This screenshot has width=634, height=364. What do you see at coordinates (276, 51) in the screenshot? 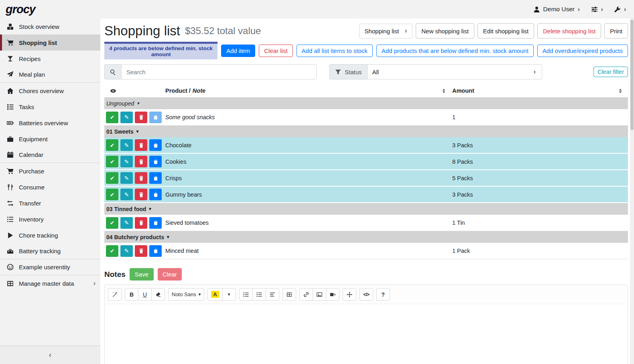
I see `clear-list-button: Clear list` at bounding box center [276, 51].